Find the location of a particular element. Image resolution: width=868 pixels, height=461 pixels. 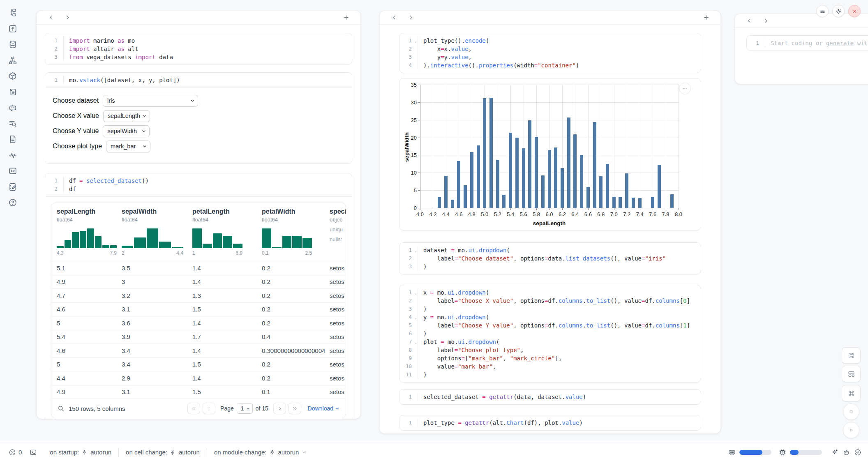

log-search-icon is located at coordinates (13, 124).